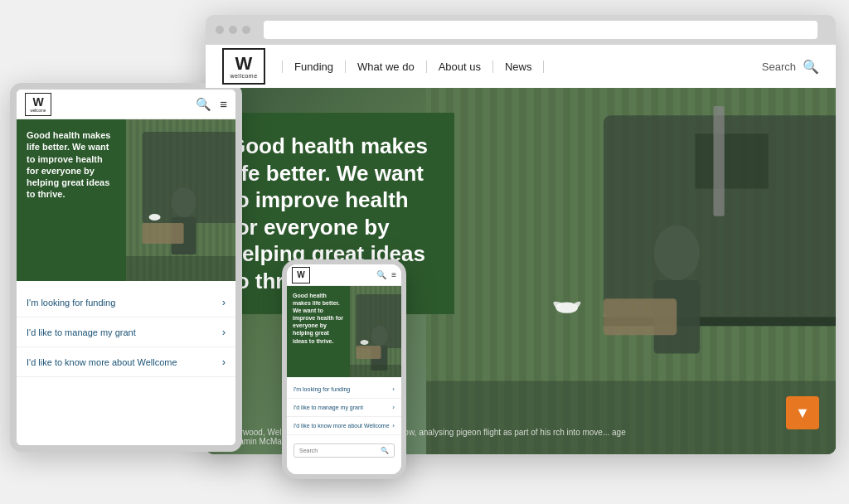 Image resolution: width=849 pixels, height=504 pixels. What do you see at coordinates (460, 66) in the screenshot?
I see `nav-link-about-us: About us` at bounding box center [460, 66].